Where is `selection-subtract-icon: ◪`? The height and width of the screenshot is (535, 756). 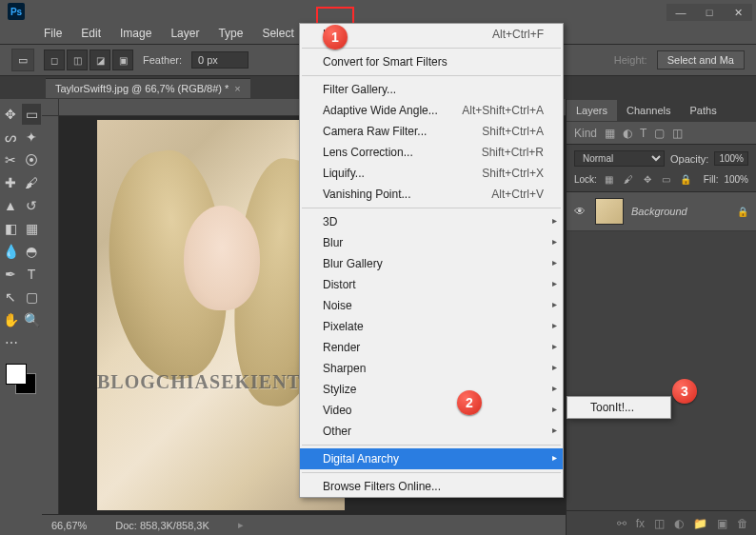
selection-subtract-icon: ◪ is located at coordinates (100, 60).